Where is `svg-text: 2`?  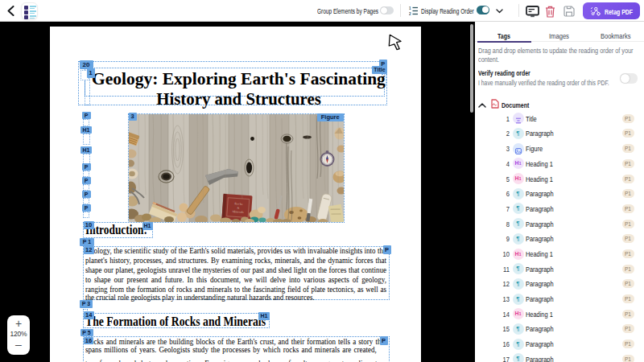
svg-text: 2 is located at coordinates (411, 14).